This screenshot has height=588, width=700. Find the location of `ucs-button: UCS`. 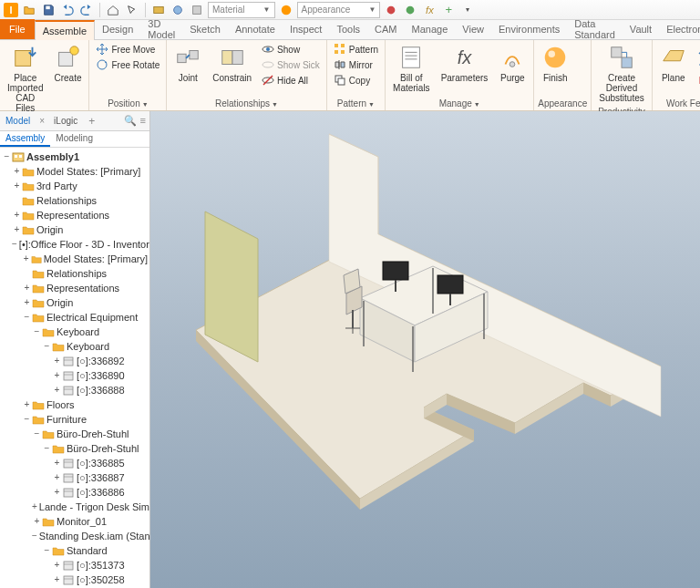

ucs-button: UCS is located at coordinates (697, 80).